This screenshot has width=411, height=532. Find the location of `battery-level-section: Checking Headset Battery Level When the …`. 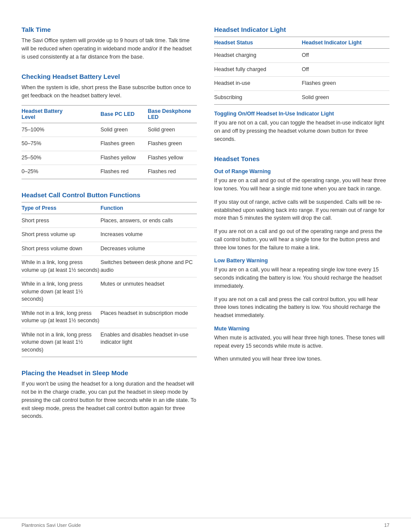

battery-level-section: Checking Headset Battery Level When the … is located at coordinates (109, 126).